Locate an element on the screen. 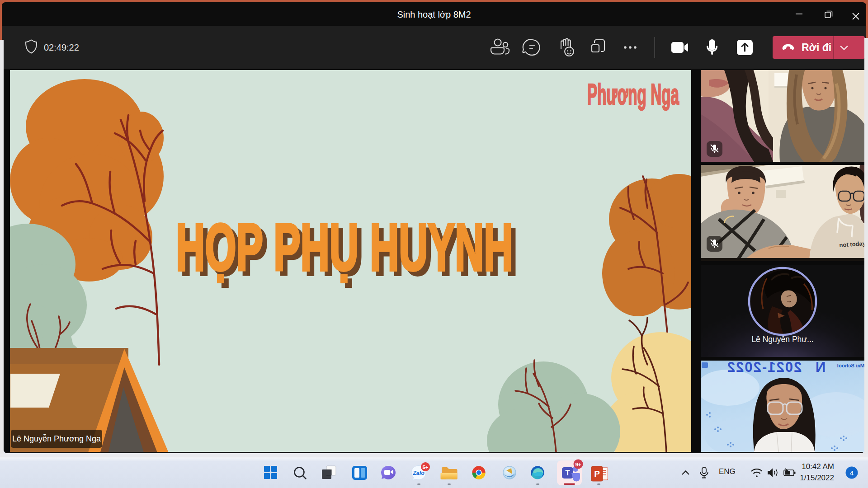 The width and height of the screenshot is (868, 488). svg-text: N is located at coordinates (821, 368).